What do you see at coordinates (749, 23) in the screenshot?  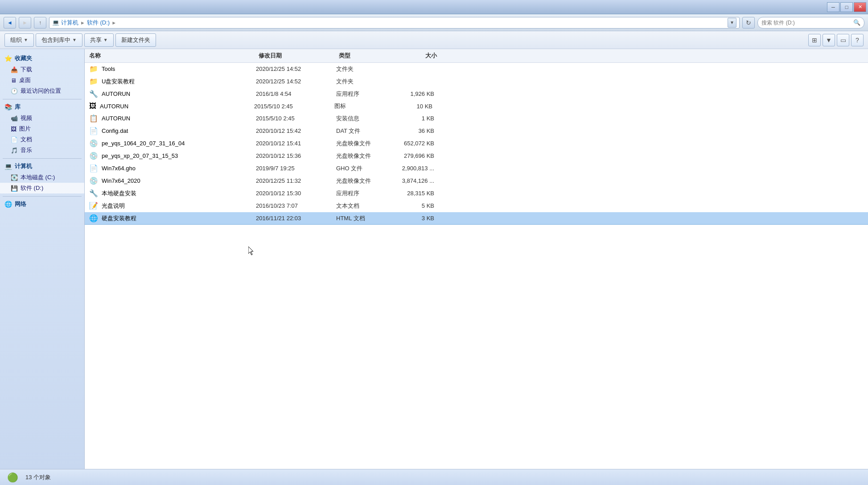 I see `refresh-button: ↻` at bounding box center [749, 23].